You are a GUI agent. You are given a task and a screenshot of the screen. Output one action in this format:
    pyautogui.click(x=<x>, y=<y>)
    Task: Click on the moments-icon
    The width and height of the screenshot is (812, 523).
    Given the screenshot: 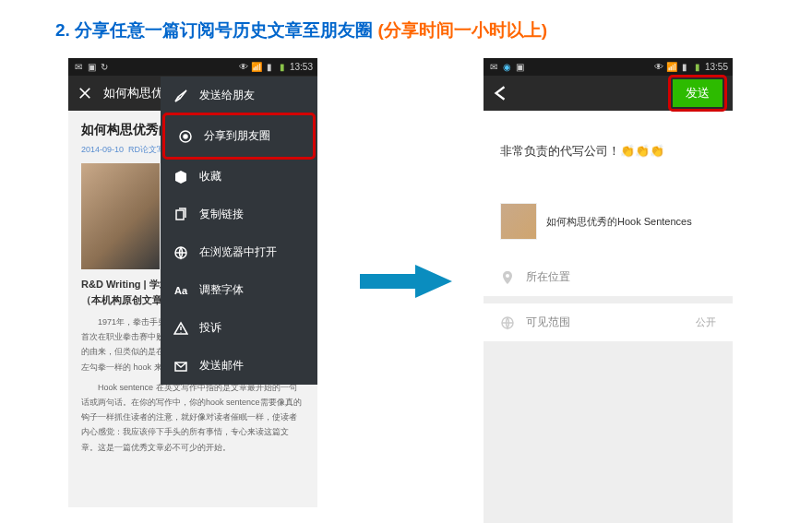 What is the action you would take?
    pyautogui.click(x=185, y=137)
    